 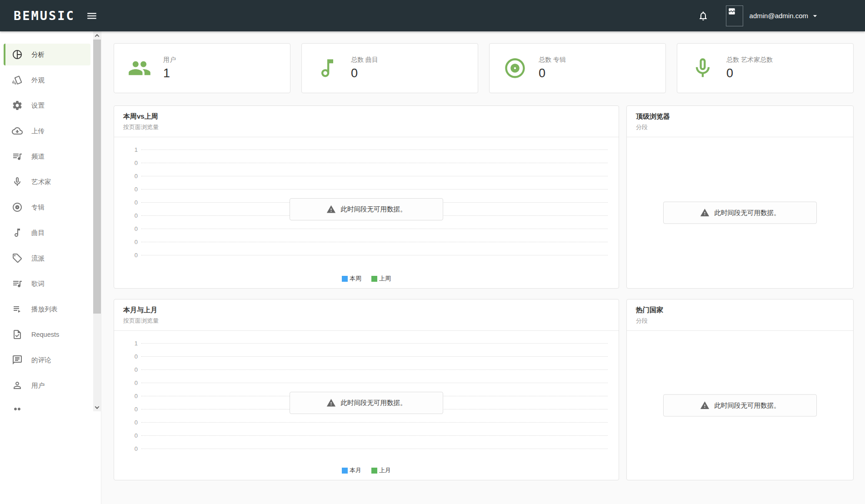 I want to click on stat-label: 总数 专辑, so click(x=552, y=60).